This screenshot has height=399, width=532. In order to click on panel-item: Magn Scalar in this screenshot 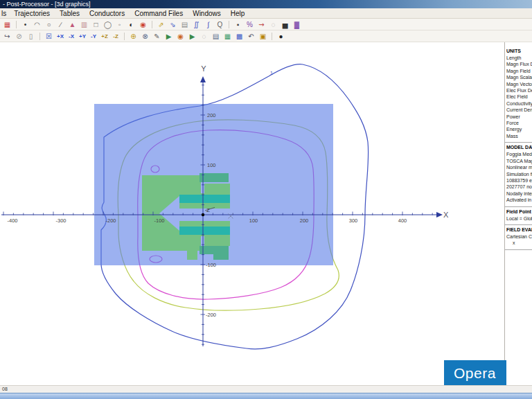, I will do `click(520, 78)`.